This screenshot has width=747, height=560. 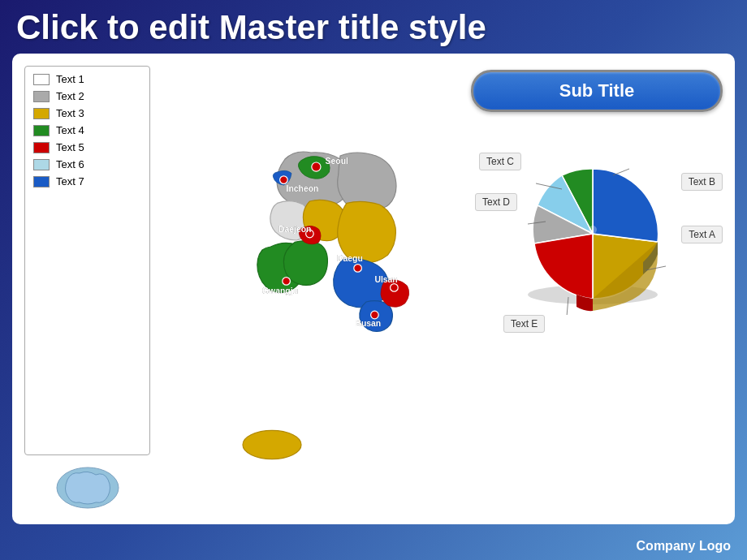 I want to click on footer: Company Logo, so click(x=684, y=546).